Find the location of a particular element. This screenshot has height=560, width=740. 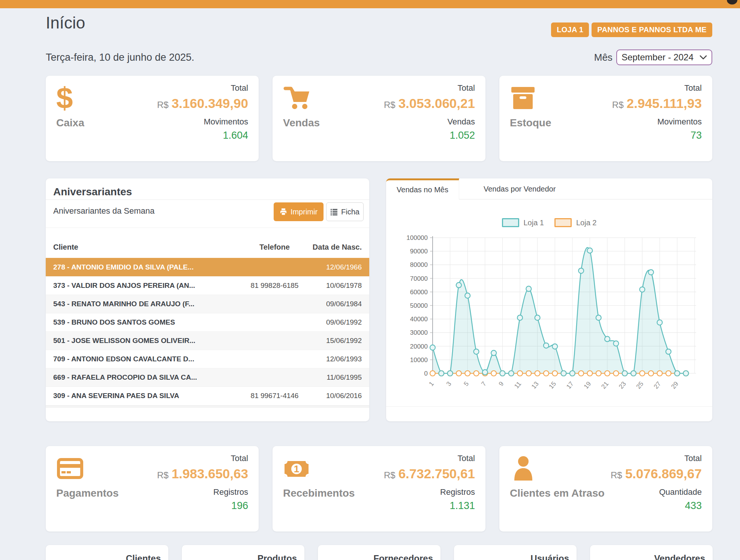

count-value: 73 is located at coordinates (657, 136).